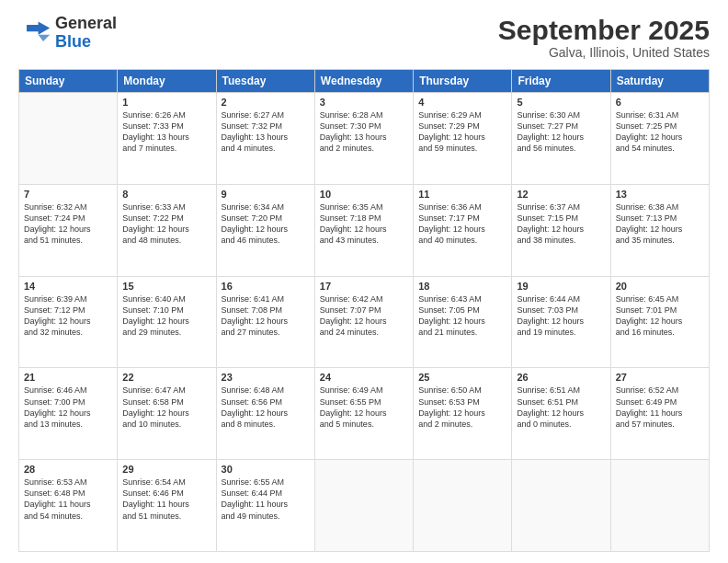 This screenshot has height=563, width=728. I want to click on day-number: 1, so click(166, 102).